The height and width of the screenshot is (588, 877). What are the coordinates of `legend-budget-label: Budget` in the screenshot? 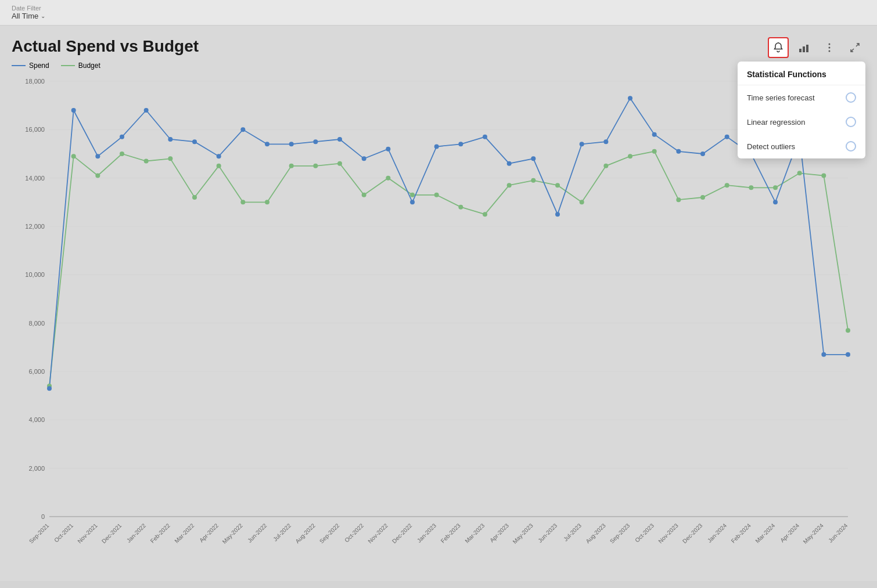 It's located at (89, 66).